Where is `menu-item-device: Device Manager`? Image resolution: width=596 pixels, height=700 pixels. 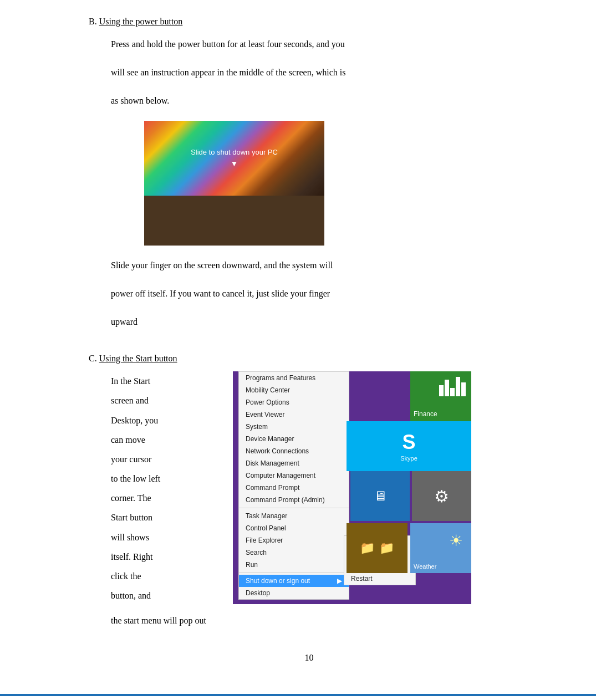
menu-item-device: Device Manager is located at coordinates (294, 439).